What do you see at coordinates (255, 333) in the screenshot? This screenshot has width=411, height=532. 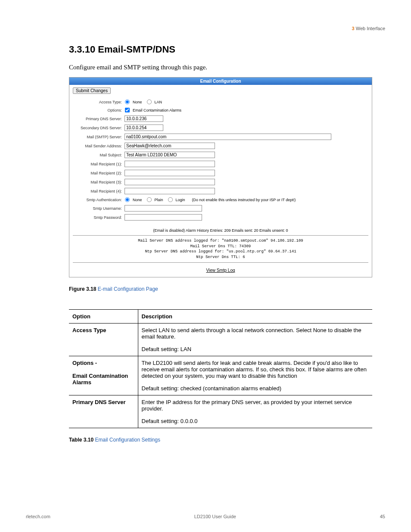 I see `desc-text: Select LAN to send alerts through a loca…` at bounding box center [255, 333].